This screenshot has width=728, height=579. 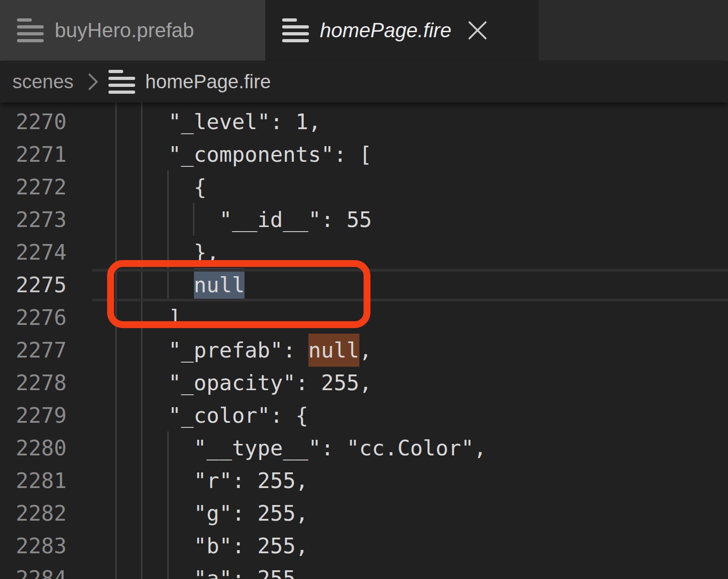 What do you see at coordinates (364, 350) in the screenshot?
I see `code-line: 2277 "_prefab": null,` at bounding box center [364, 350].